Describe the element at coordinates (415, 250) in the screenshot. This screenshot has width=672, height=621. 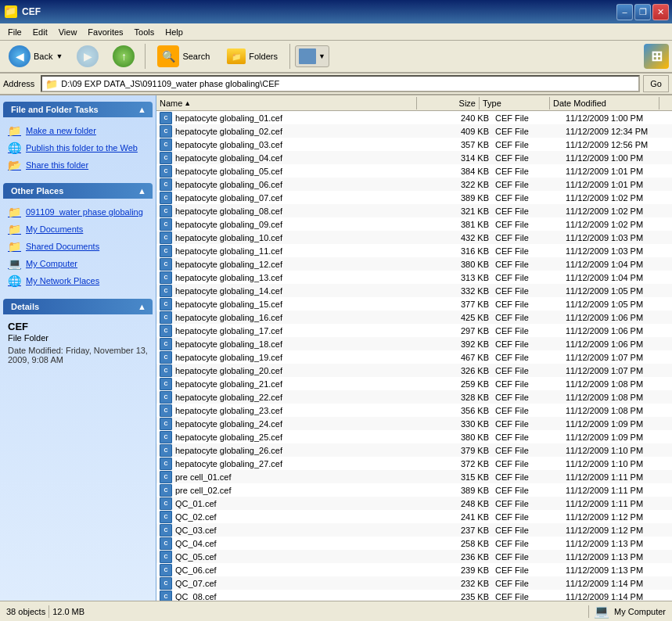
I see `file-row: Chepatocyte globaling_11.cef316 KBCEF Fi…` at that location.